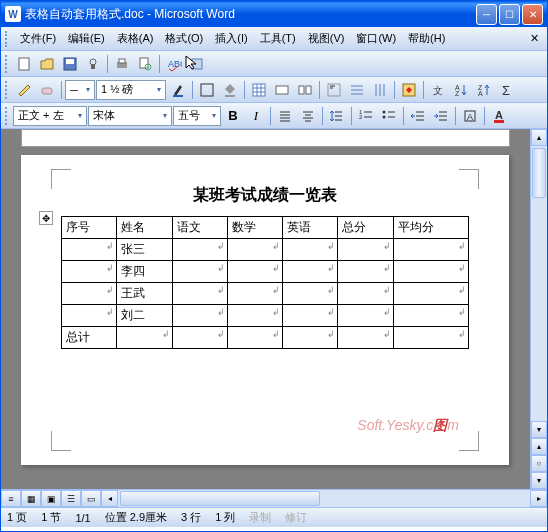 The width and height of the screenshot is (548, 532). Describe the element at coordinates (326, 38) in the screenshot. I see `menu-view: 视图(V)` at that location.